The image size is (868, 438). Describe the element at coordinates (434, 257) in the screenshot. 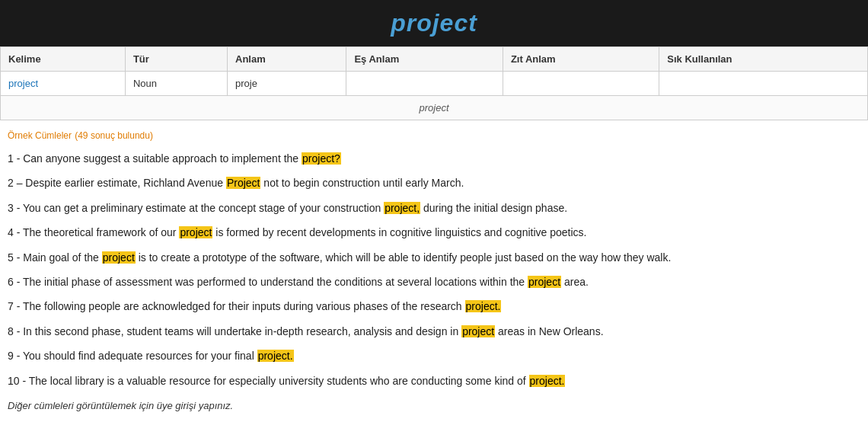

I see `list-item: 5 - Main goal of the project is to creat…` at that location.